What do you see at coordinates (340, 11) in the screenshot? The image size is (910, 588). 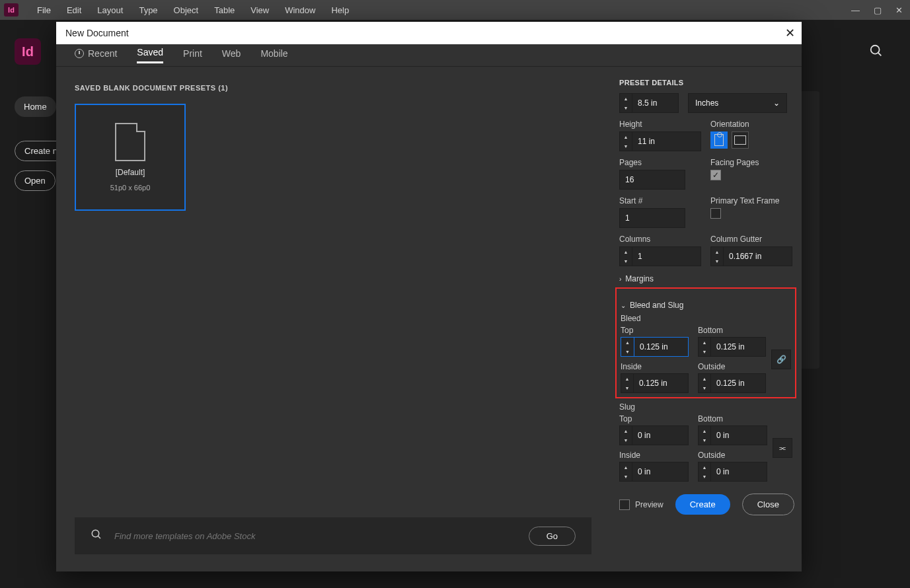 I see `menu-help: Help` at bounding box center [340, 11].